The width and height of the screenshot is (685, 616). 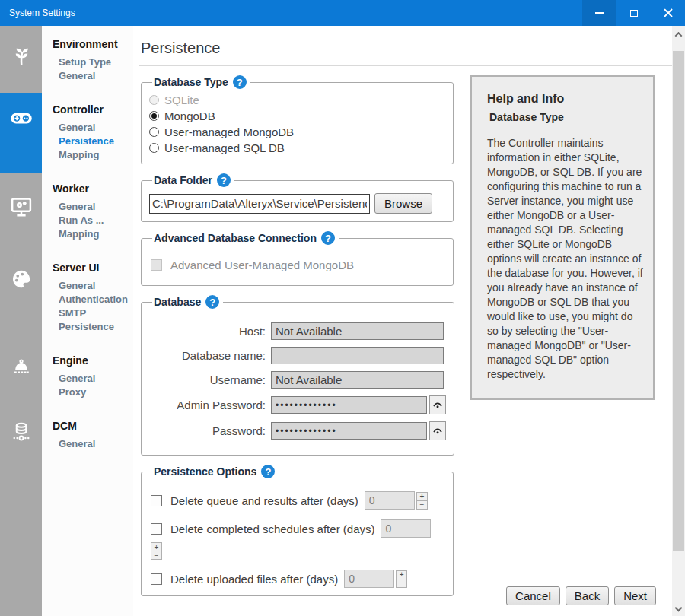 I want to click on nav-item-worker-mapping: Mapping, so click(x=93, y=234).